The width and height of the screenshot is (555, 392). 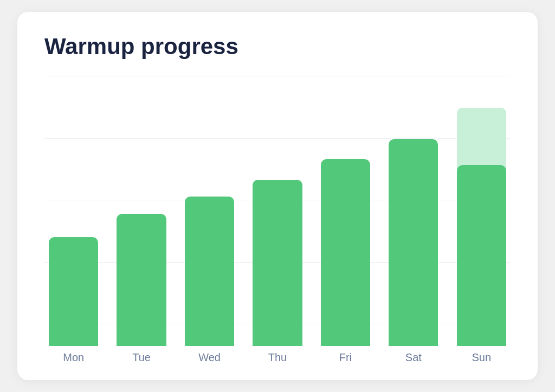 What do you see at coordinates (141, 355) in the screenshot?
I see `x-axis-label: Tue` at bounding box center [141, 355].